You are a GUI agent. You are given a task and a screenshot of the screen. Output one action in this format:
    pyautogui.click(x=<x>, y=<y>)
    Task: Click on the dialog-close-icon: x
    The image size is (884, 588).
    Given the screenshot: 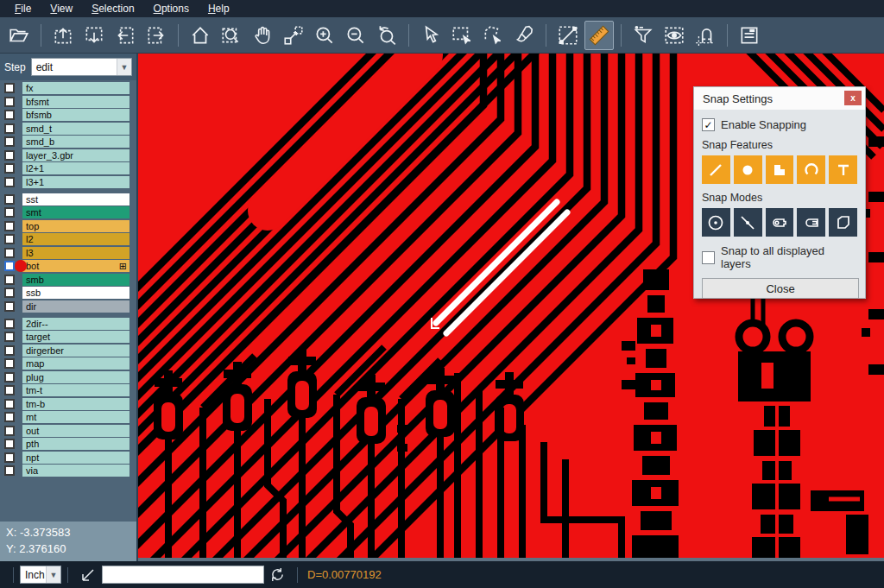 What is the action you would take?
    pyautogui.click(x=853, y=98)
    